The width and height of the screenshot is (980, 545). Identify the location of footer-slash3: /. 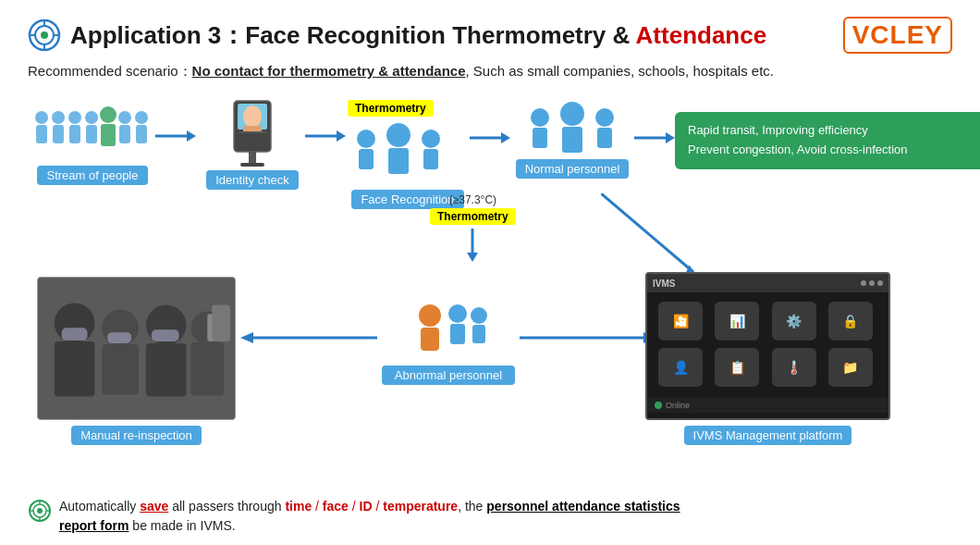
(378, 506).